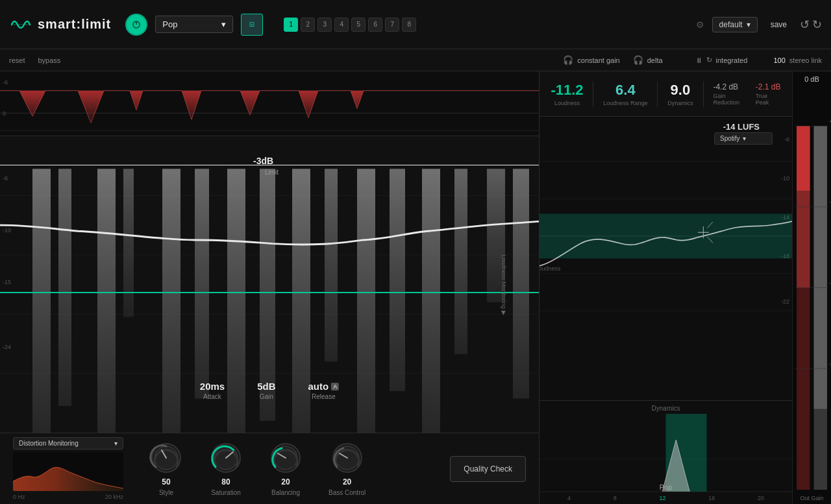  I want to click on logo: smart:limit, so click(60, 25).